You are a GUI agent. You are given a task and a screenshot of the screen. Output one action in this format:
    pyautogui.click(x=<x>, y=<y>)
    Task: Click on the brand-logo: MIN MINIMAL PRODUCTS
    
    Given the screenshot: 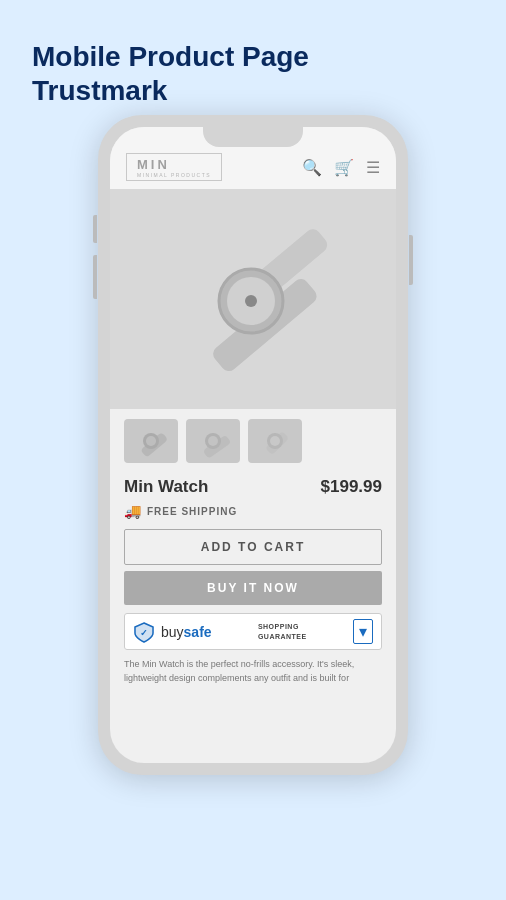 What is the action you would take?
    pyautogui.click(x=174, y=167)
    